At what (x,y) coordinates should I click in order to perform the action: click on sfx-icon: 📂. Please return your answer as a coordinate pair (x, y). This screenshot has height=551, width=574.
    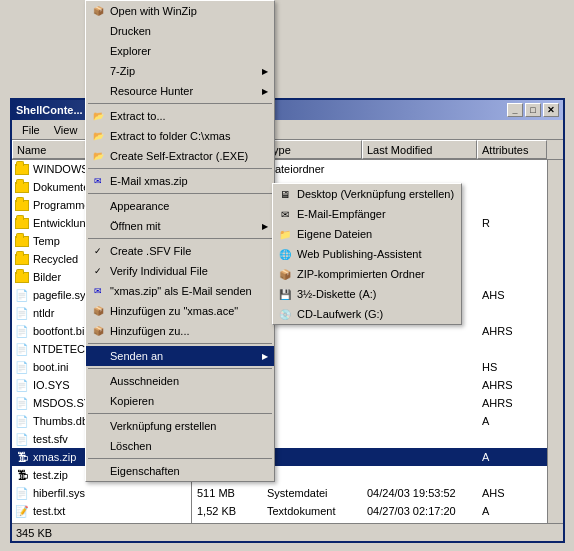
    Looking at the image, I should click on (98, 156).